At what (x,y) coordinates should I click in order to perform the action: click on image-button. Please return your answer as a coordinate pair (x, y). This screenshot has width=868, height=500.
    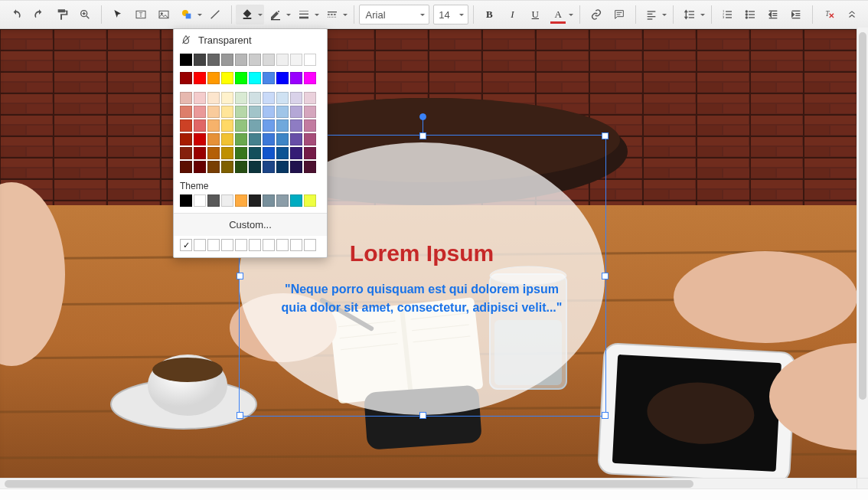
    Looking at the image, I should click on (164, 15).